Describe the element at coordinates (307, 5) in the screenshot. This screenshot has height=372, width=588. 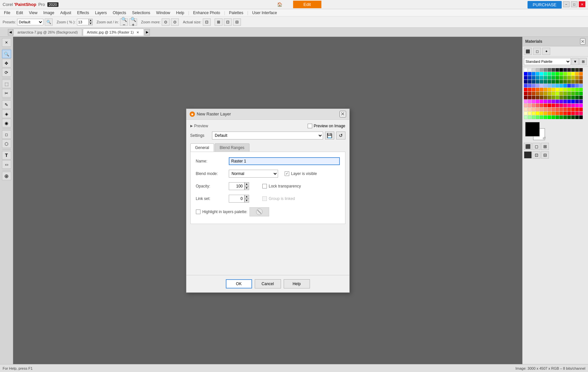
I see `edit-nav-btn: Edit` at that location.